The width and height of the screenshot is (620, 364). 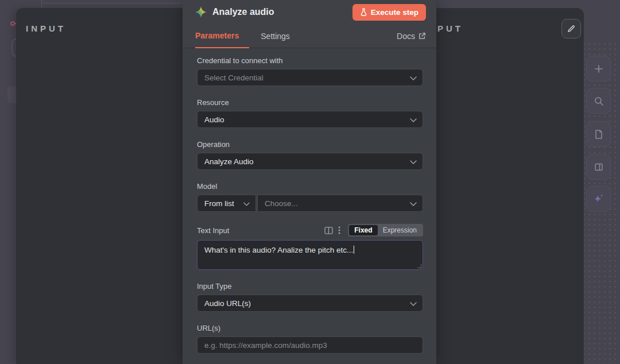 What do you see at coordinates (310, 328) in the screenshot?
I see `urls-label: URL(s)` at bounding box center [310, 328].